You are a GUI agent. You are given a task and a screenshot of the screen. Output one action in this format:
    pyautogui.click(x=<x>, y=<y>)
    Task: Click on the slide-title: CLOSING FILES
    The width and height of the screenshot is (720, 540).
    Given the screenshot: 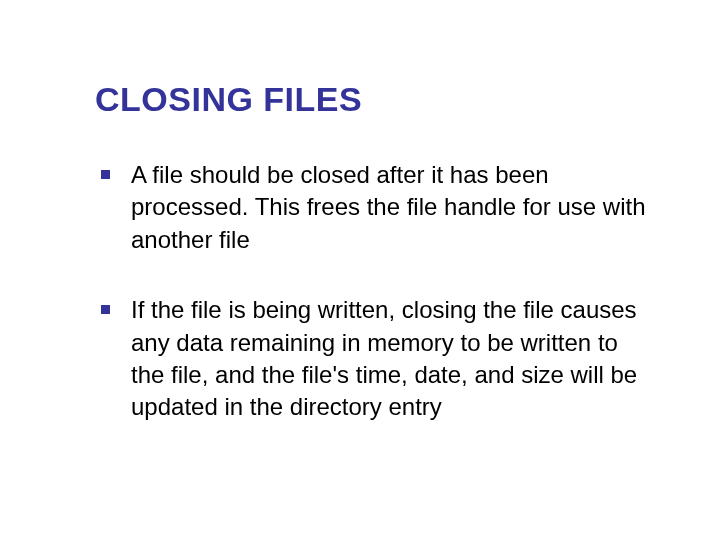 What is the action you would take?
    pyautogui.click(x=372, y=100)
    